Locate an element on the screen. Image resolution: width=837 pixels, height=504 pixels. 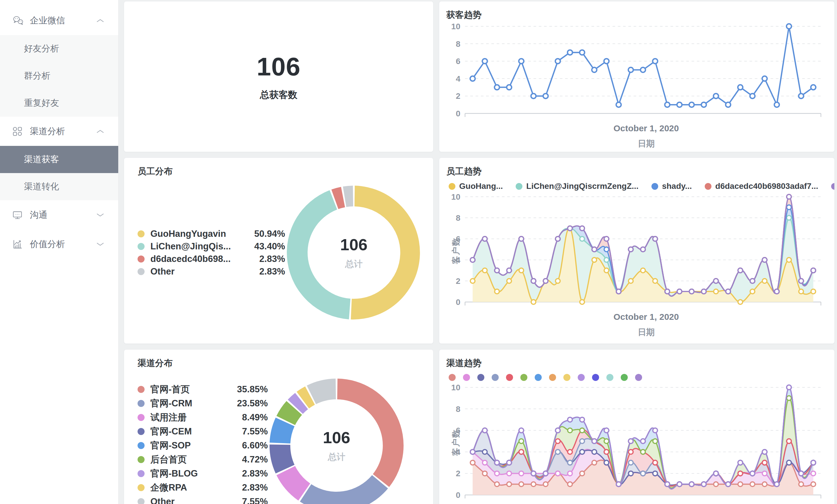
legend-value: 35.85% is located at coordinates (252, 390).